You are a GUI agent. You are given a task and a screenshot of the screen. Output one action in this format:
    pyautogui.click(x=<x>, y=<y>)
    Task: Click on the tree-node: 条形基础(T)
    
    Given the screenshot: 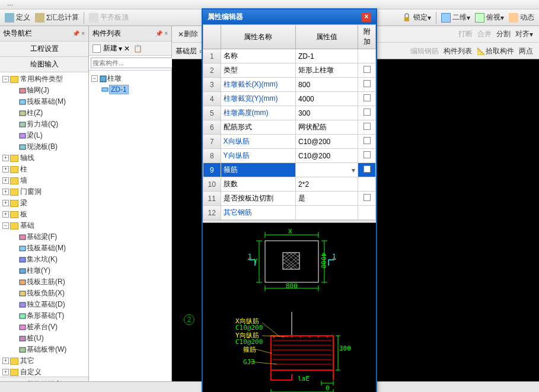 What is the action you would take?
    pyautogui.click(x=44, y=315)
    